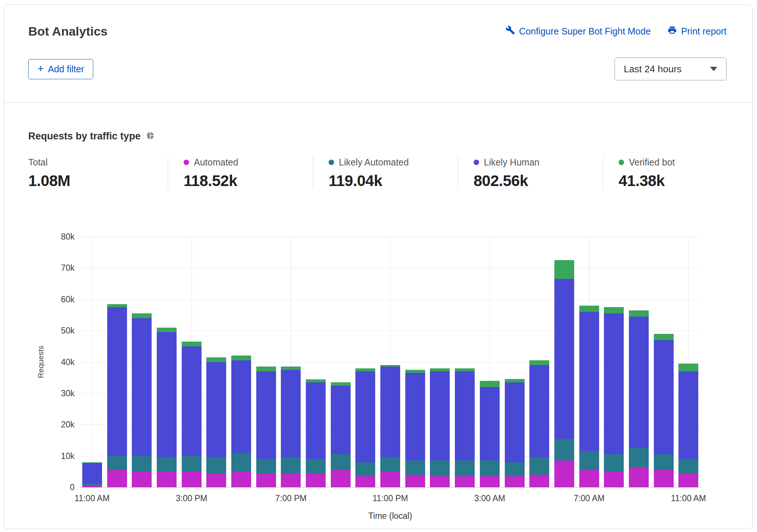  What do you see at coordinates (241, 362) in the screenshot?
I see `chart-bar-500PM` at bounding box center [241, 362].